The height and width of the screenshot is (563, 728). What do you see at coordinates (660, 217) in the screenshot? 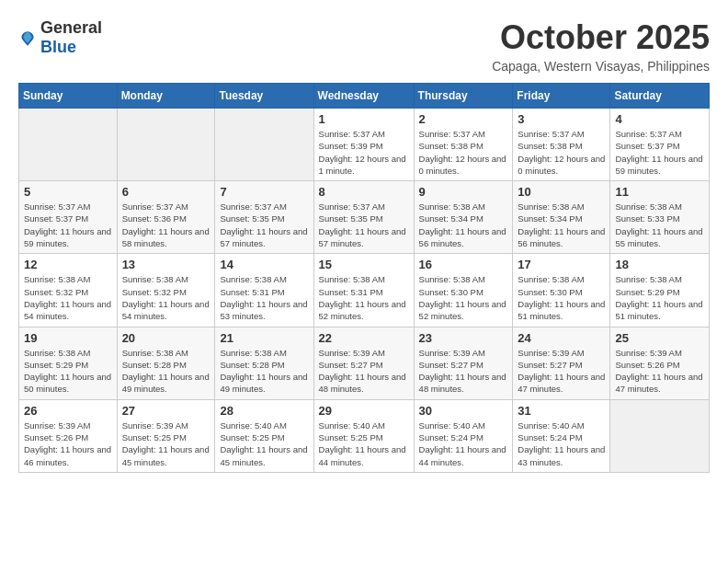
I see `day-cell: 11Sunrise: 5:38 AMSunset: 5:33 PMDayligh…` at bounding box center [660, 217].